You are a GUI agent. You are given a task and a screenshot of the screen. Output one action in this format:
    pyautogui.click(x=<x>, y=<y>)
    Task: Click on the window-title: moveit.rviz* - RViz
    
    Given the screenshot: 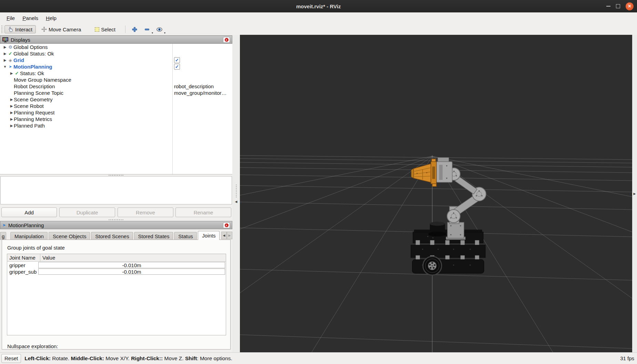 What is the action you would take?
    pyautogui.click(x=318, y=6)
    